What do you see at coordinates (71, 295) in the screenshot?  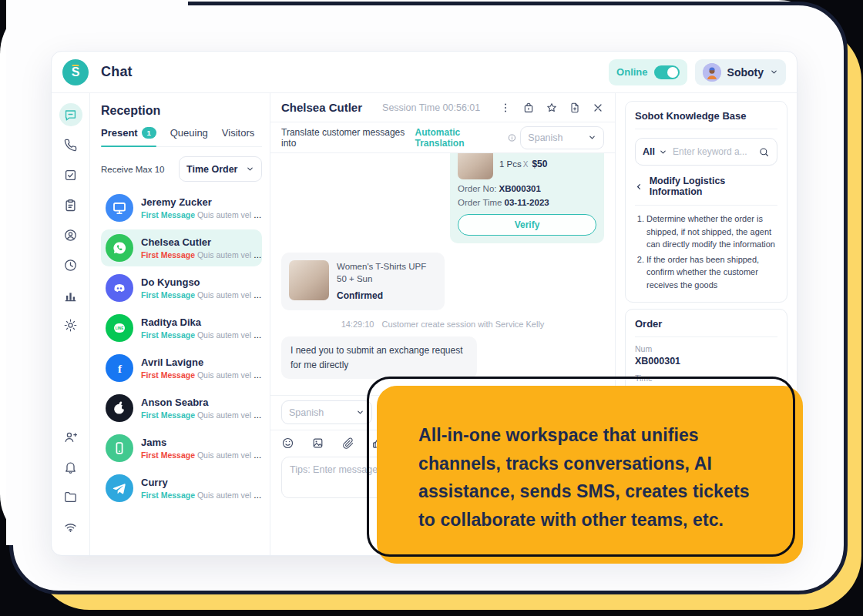 I see `rail-bar-chart-icon` at bounding box center [71, 295].